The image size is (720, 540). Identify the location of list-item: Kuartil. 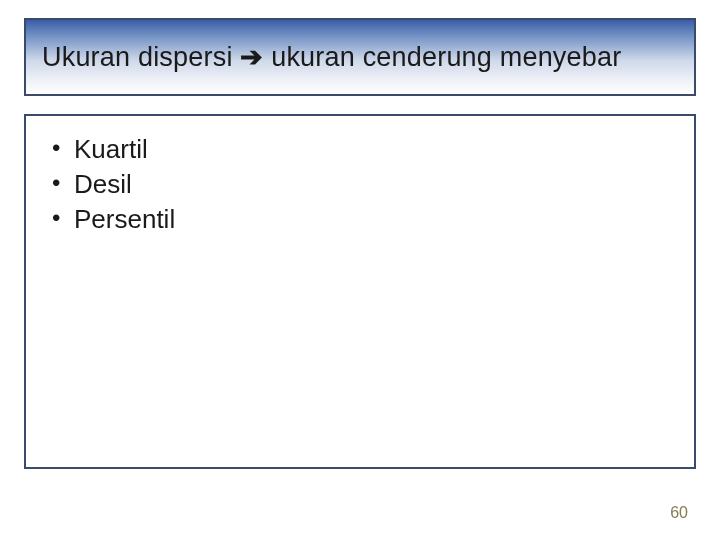
(360, 150).